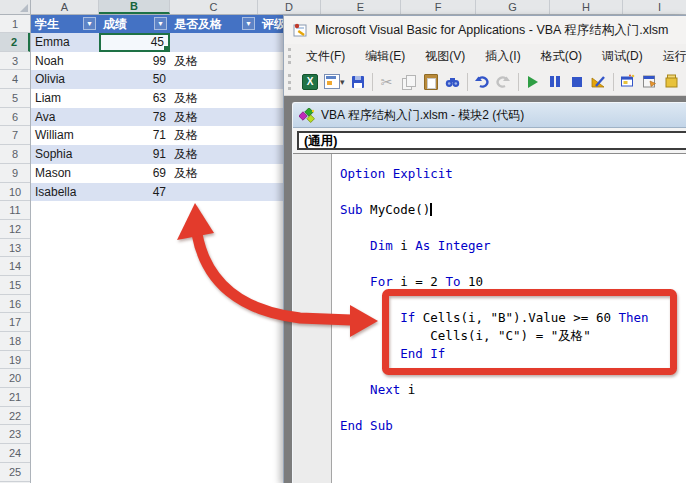 The width and height of the screenshot is (686, 483). Describe the element at coordinates (134, 118) in the screenshot. I see `cell-B6: 78` at that location.